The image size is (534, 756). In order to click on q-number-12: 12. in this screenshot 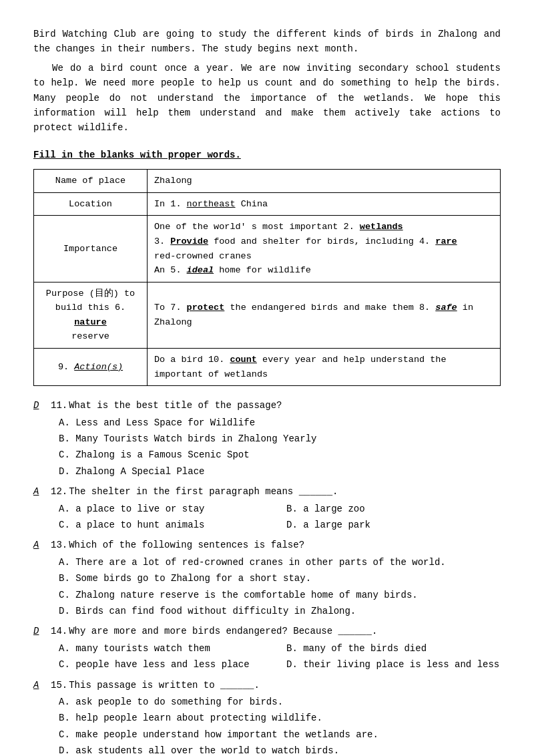, I will do `click(59, 492)`.